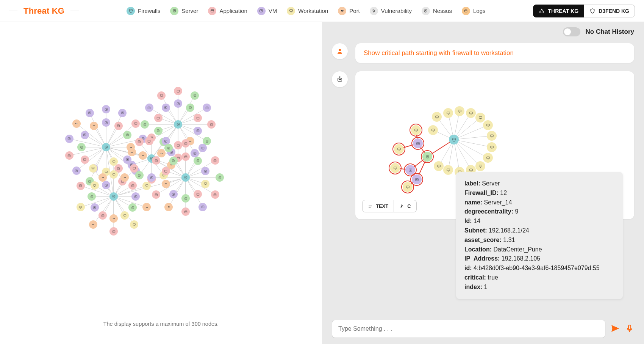 The width and height of the screenshot is (644, 344). I want to click on legend-firewalls: Firewalls, so click(143, 11).